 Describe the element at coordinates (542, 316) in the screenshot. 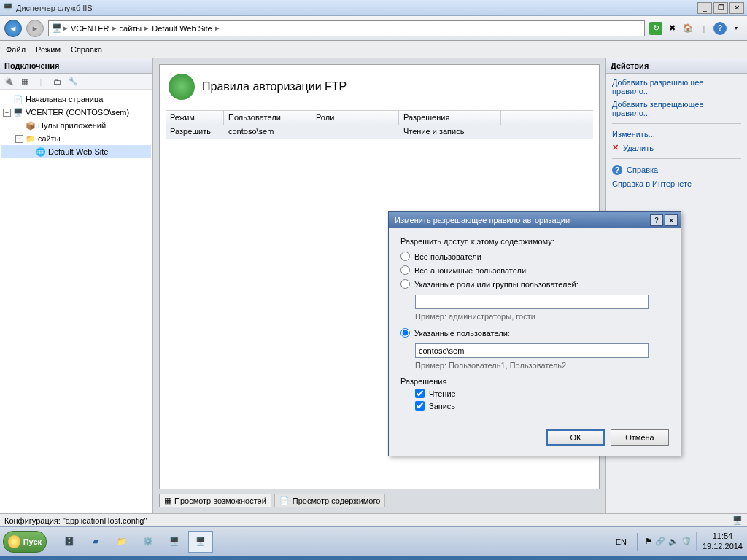

I see `roles-hint: Пример: администраторы, гости` at that location.